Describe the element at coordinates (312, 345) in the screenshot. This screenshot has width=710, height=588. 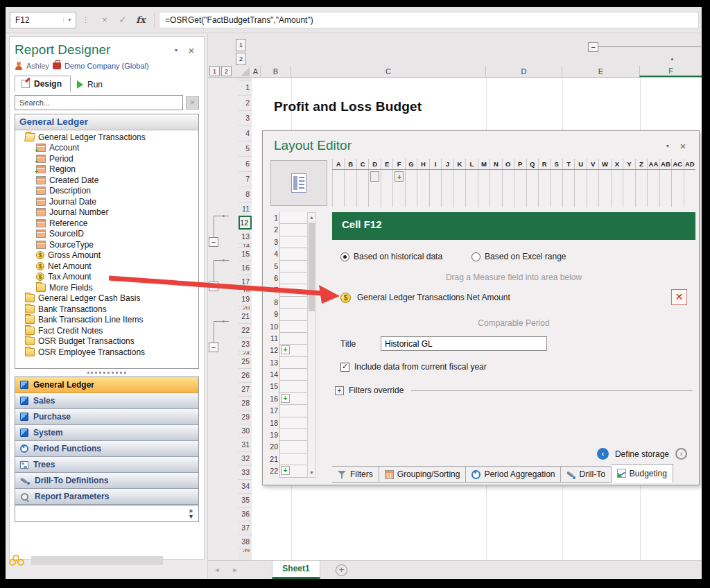
I see `mini-rows-scrollbar: ▲ ▼` at that location.